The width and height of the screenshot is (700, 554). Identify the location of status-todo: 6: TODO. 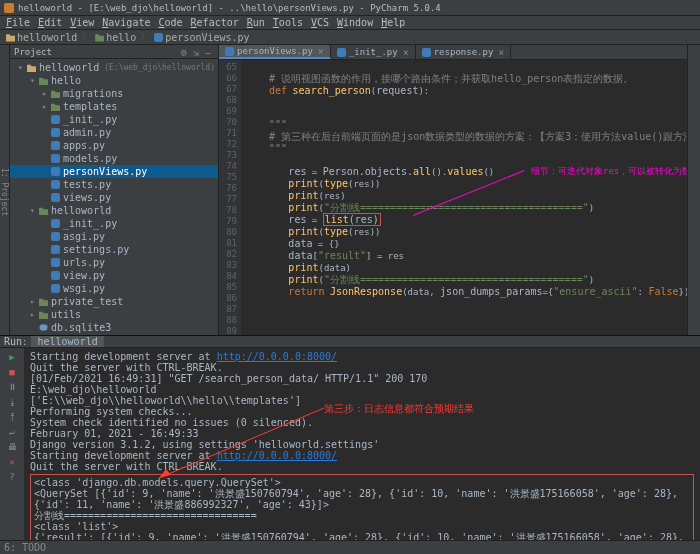
(25, 548).